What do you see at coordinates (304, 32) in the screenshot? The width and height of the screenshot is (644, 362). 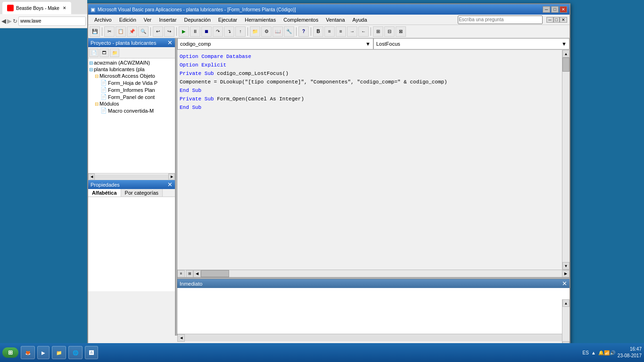 I see `toolbar-help: ?` at bounding box center [304, 32].